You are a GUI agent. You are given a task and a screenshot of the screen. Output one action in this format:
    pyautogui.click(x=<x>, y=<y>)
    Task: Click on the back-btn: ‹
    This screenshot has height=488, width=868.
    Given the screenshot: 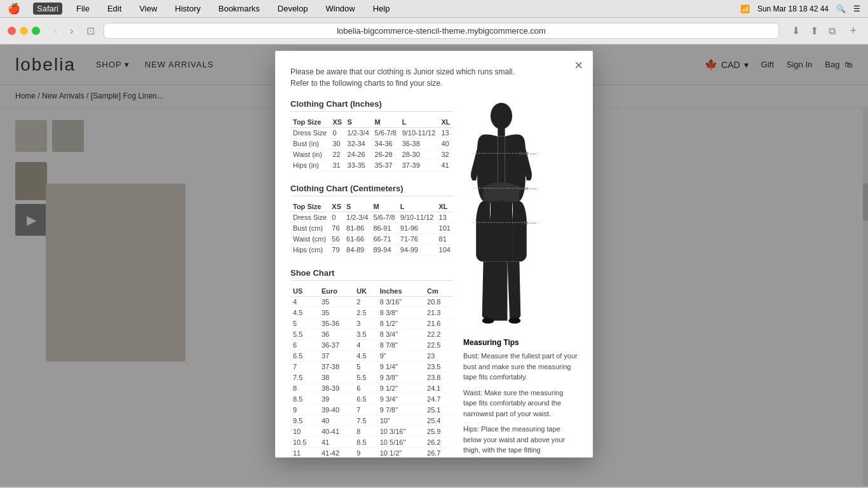 What is the action you would take?
    pyautogui.click(x=56, y=31)
    